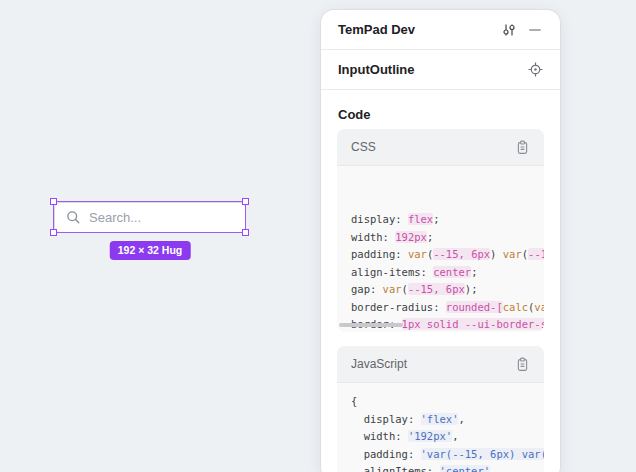  I want to click on horizontal-scrollbar, so click(371, 325).